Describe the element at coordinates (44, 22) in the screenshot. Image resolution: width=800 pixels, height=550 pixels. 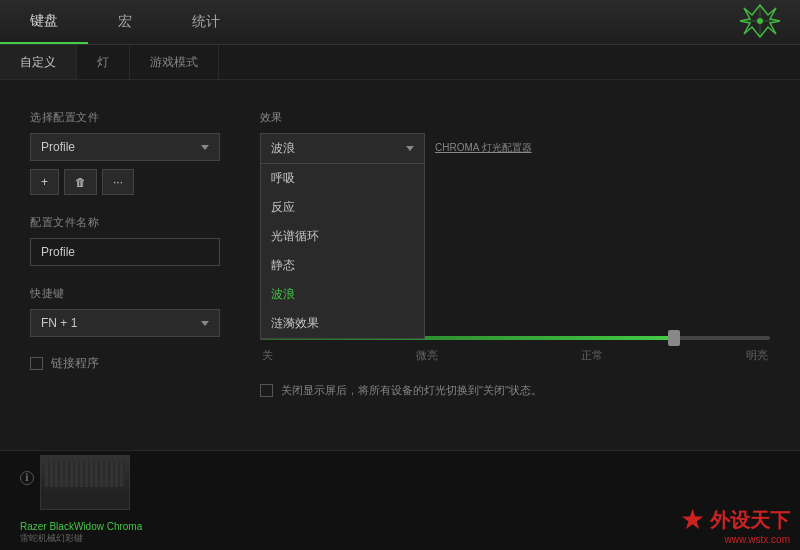
I see `nav-keyboard: 键盘` at that location.